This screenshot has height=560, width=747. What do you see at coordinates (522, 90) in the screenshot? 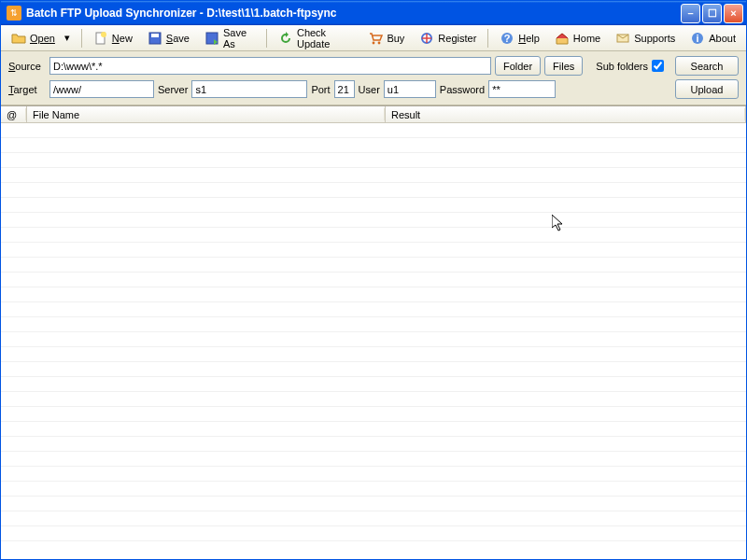
I see `password-input` at bounding box center [522, 90].